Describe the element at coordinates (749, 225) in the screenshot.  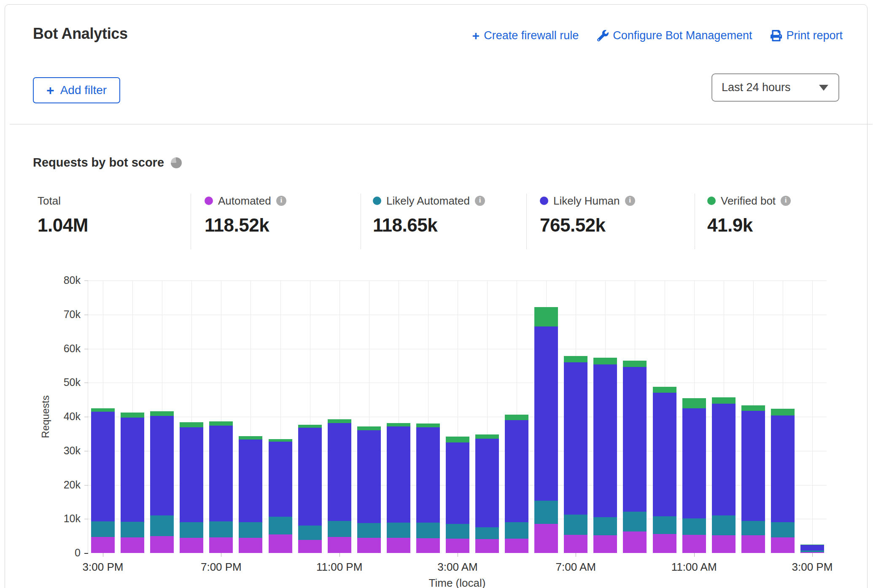
I see `stat-value: 41.9k` at that location.